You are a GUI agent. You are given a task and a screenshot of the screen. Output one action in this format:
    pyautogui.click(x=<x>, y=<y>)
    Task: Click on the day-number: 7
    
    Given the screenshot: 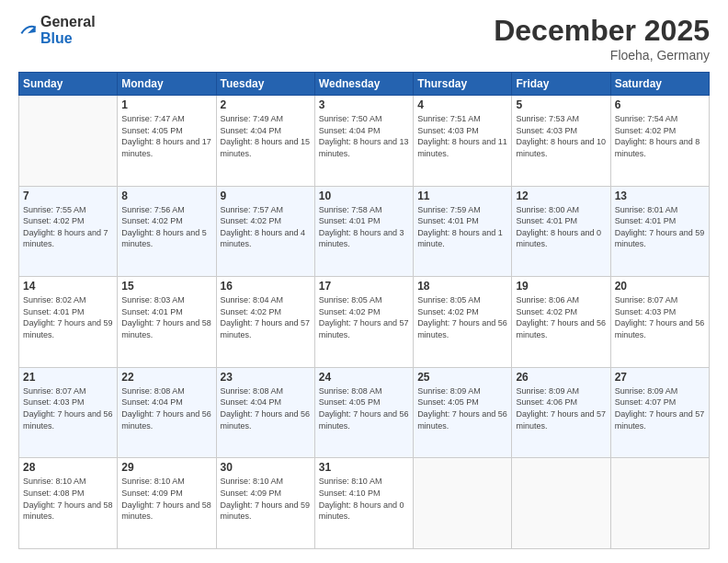 What is the action you would take?
    pyautogui.click(x=68, y=196)
    